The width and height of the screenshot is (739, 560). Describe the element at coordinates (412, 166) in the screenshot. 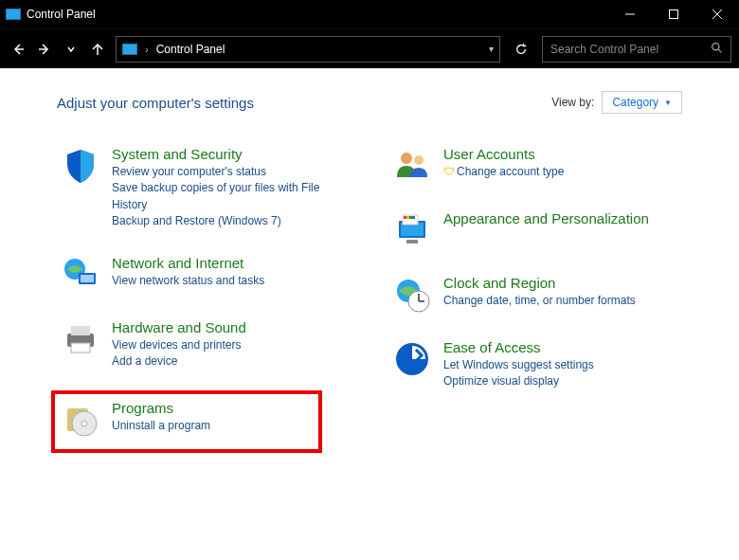

I see `people-icon` at that location.